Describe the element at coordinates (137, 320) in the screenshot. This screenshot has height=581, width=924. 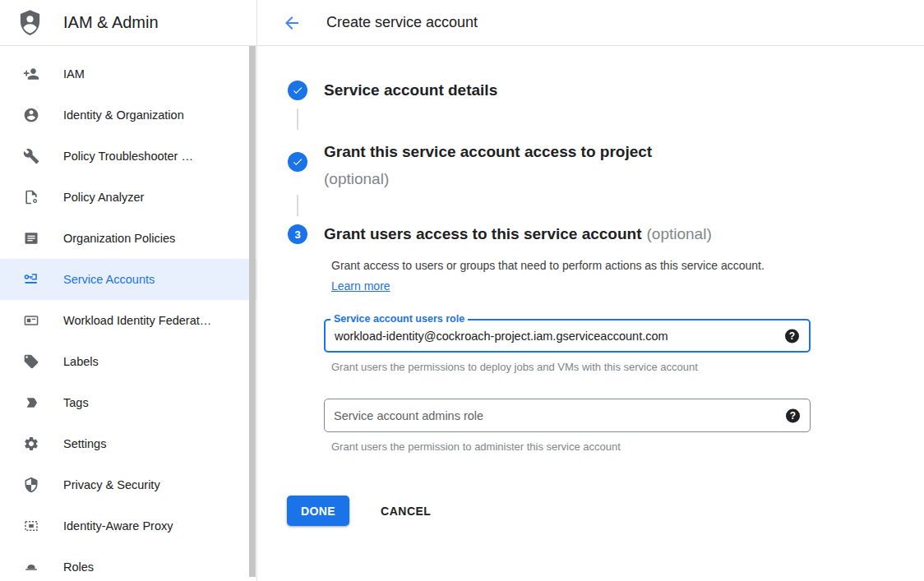
I see `sidebar-item-label: Workload Identity Federat…` at that location.